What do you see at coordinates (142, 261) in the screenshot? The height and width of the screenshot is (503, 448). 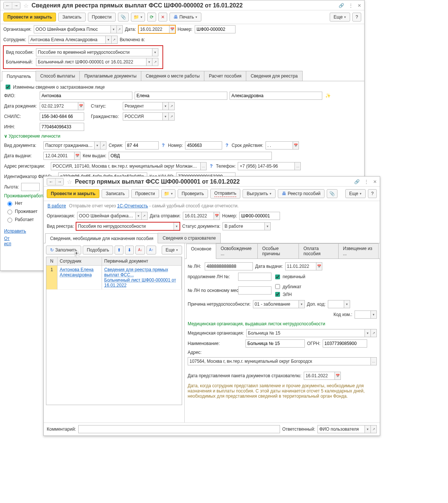 I see `th-doc: Первичный документ` at bounding box center [142, 261].